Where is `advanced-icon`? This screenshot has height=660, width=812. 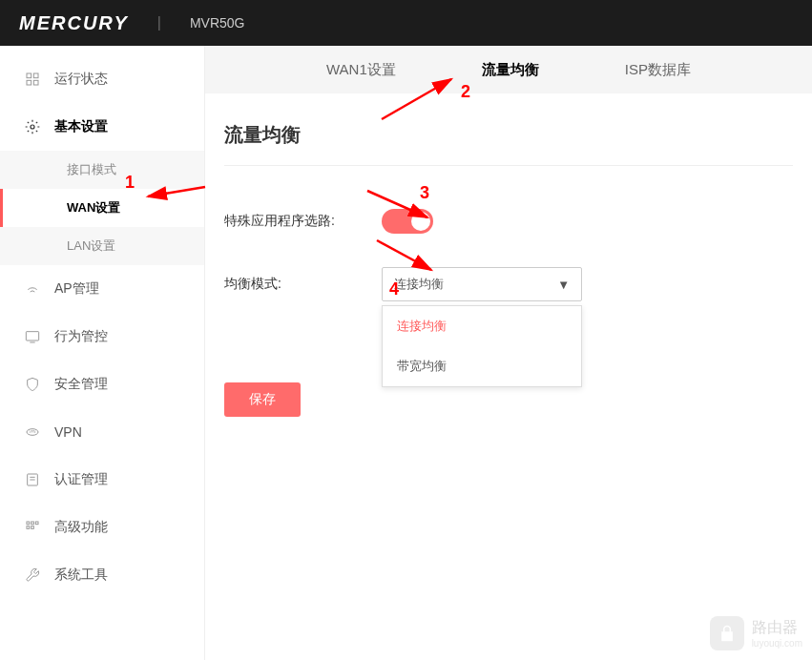 advanced-icon is located at coordinates (32, 527).